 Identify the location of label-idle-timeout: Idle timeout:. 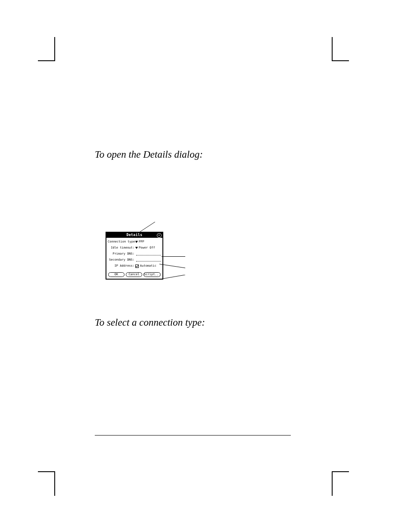
(121, 248).